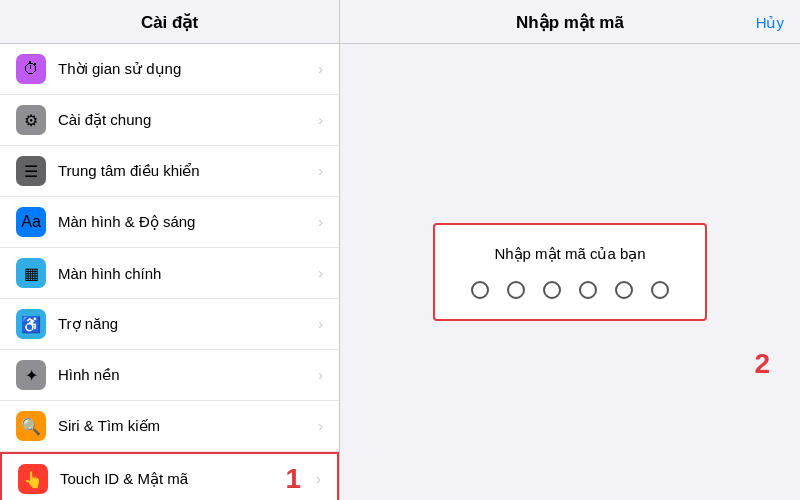  What do you see at coordinates (570, 22) in the screenshot?
I see `right-header: Nhập mật mã Hủy` at bounding box center [570, 22].